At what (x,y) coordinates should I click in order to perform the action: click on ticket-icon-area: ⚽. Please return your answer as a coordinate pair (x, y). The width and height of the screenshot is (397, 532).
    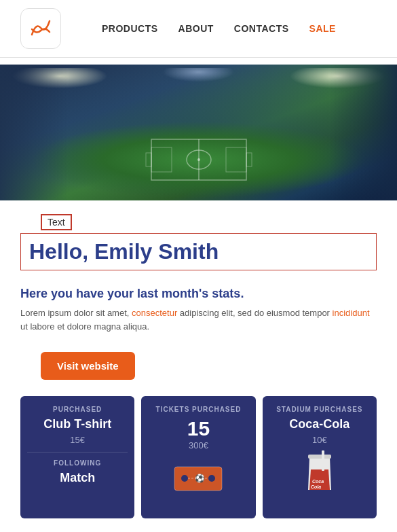
    Looking at the image, I should click on (198, 478).